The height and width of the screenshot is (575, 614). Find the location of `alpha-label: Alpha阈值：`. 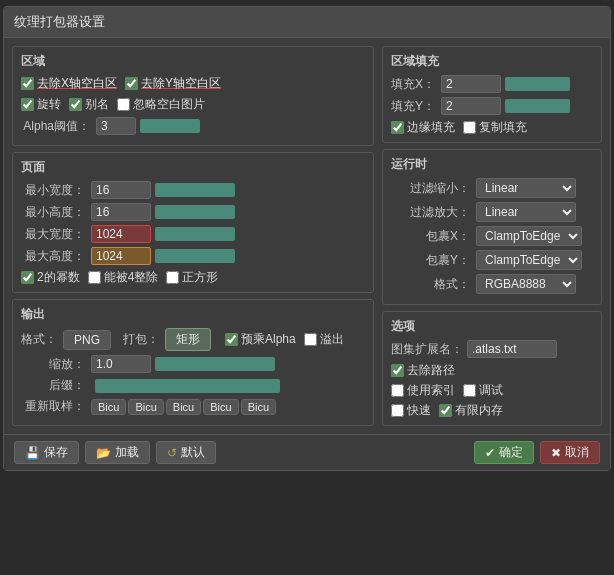

alpha-label: Alpha阈值： is located at coordinates (58, 126).